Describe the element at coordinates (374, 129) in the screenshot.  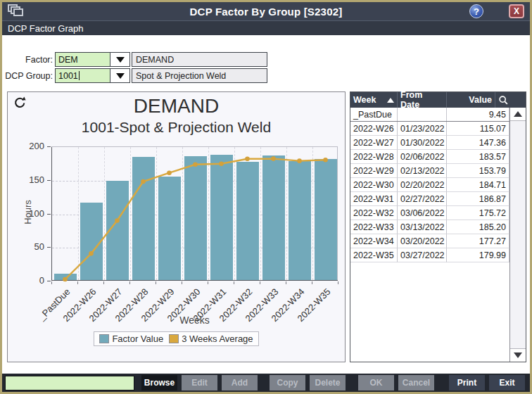
I see `table-cell: 2022-W26` at that location.